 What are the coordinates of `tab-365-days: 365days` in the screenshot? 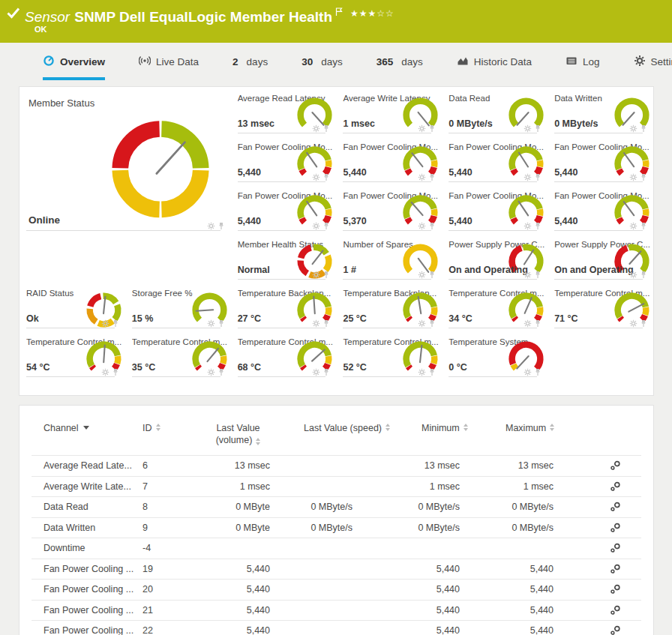 It's located at (400, 61).